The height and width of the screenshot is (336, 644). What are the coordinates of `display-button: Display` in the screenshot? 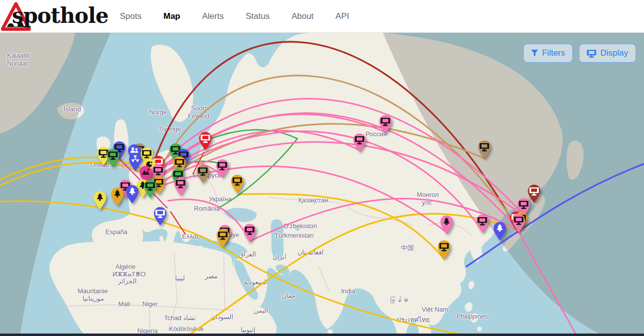 It's located at (608, 53).